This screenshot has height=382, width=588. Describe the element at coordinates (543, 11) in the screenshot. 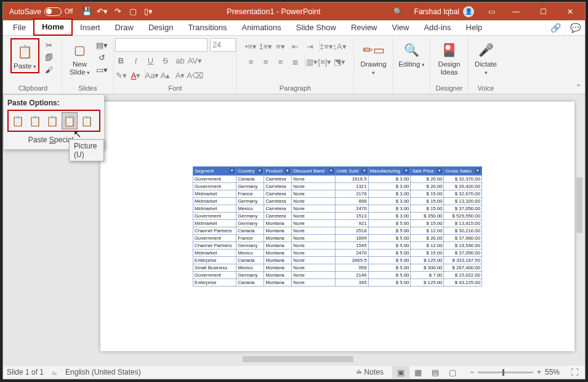

I see `maximize-button: ☐` at that location.